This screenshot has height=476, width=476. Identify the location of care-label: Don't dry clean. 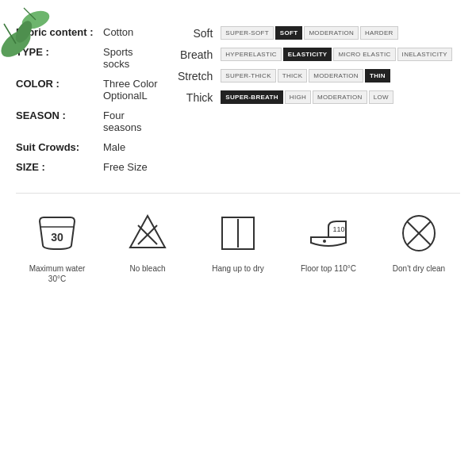
(419, 268).